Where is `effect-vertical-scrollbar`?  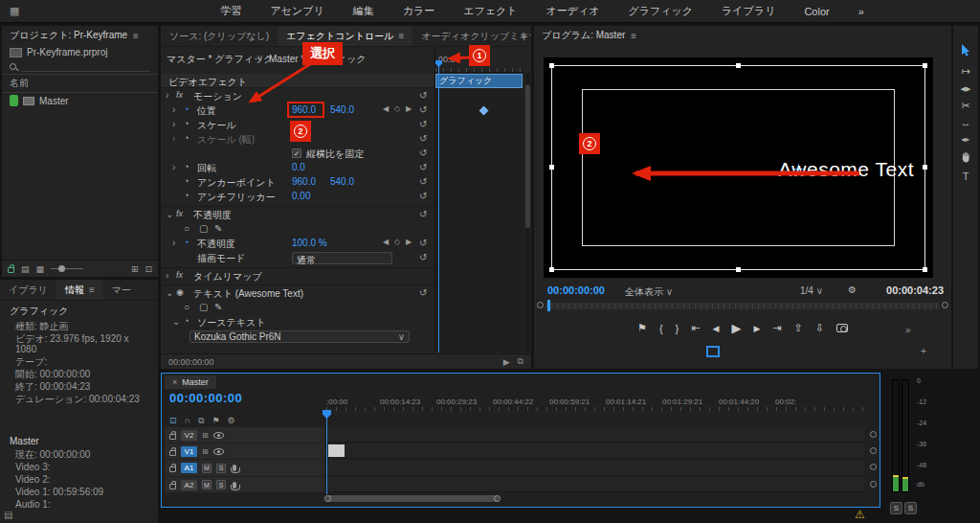
effect-vertical-scrollbar is located at coordinates (528, 213).